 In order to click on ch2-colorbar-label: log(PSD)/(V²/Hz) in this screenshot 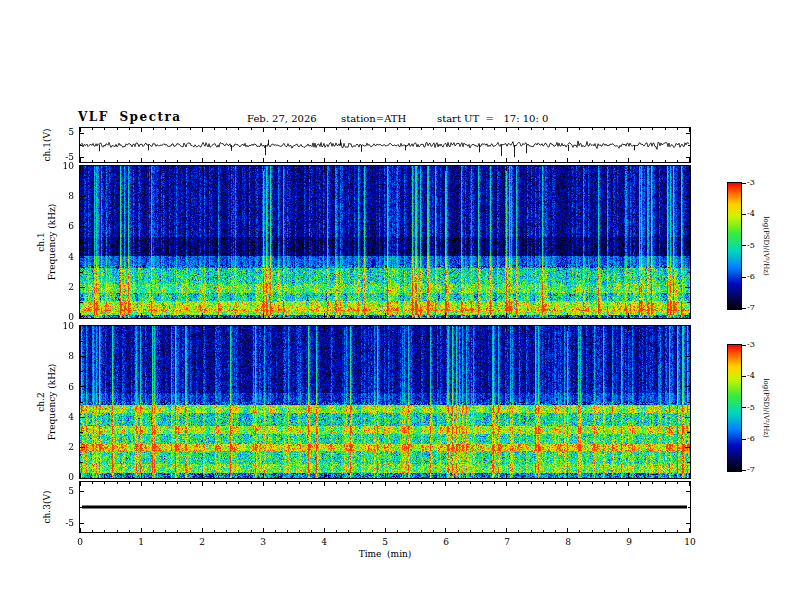, I will do `click(766, 408)`.